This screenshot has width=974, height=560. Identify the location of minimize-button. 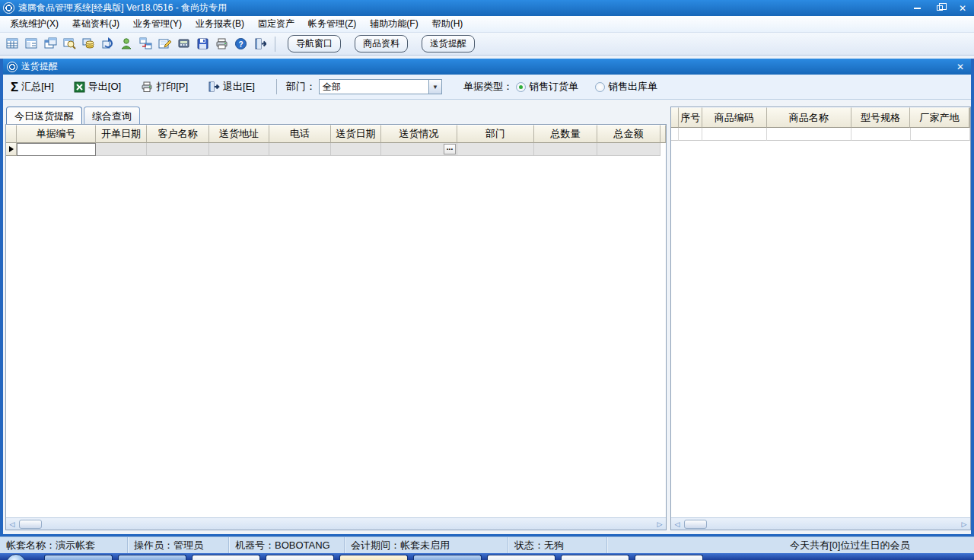
(917, 8).